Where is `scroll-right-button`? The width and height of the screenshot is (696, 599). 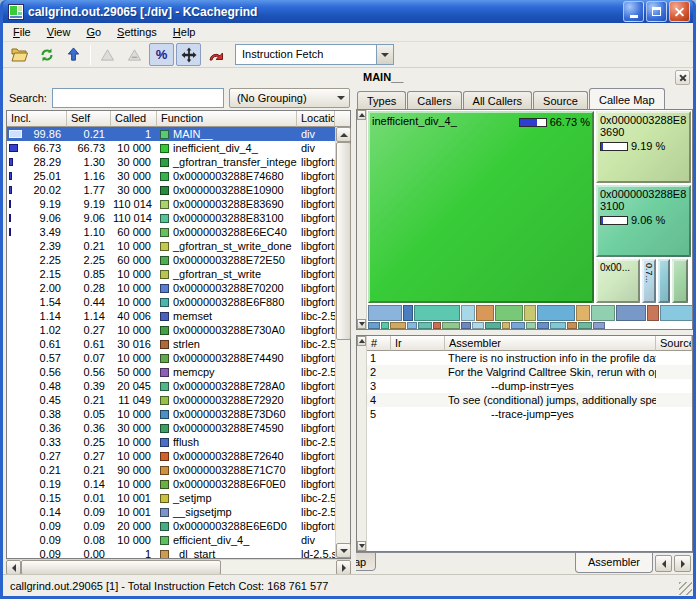
scroll-right-button is located at coordinates (344, 568).